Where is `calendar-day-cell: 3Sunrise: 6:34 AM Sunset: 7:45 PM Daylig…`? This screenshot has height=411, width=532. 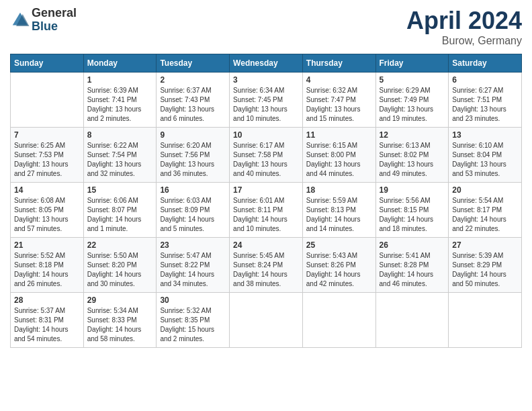 calendar-day-cell: 3Sunrise: 6:34 AM Sunset: 7:45 PM Daylig… is located at coordinates (266, 100).